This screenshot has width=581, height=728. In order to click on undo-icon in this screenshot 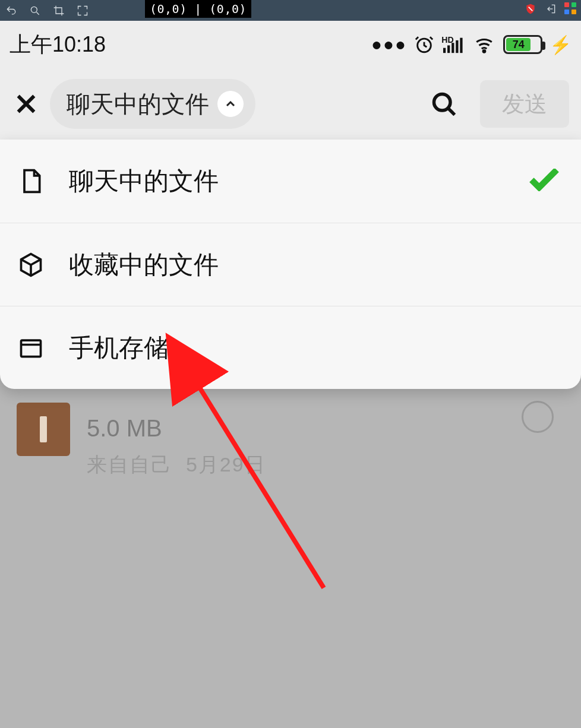, I will do `click(11, 11)`.